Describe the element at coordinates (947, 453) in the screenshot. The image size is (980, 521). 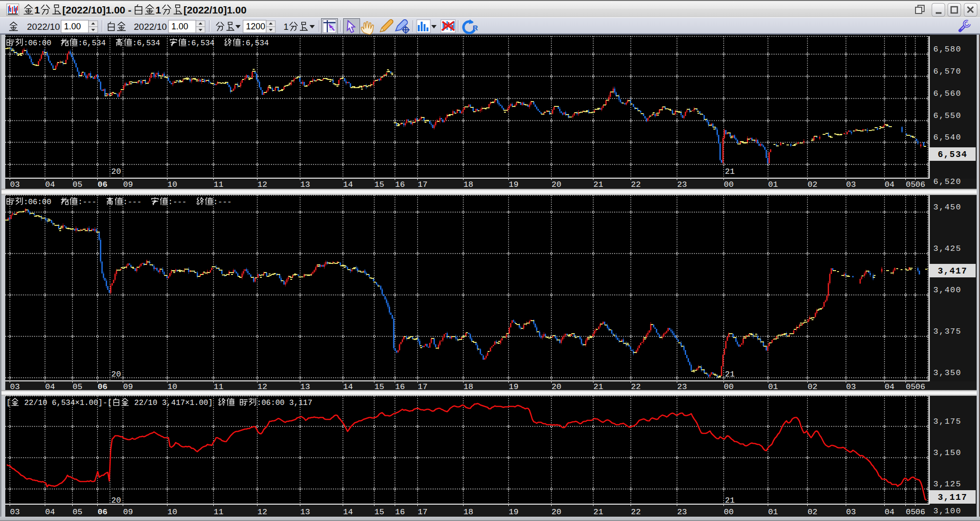
I see `svg-text: 3,150` at that location.